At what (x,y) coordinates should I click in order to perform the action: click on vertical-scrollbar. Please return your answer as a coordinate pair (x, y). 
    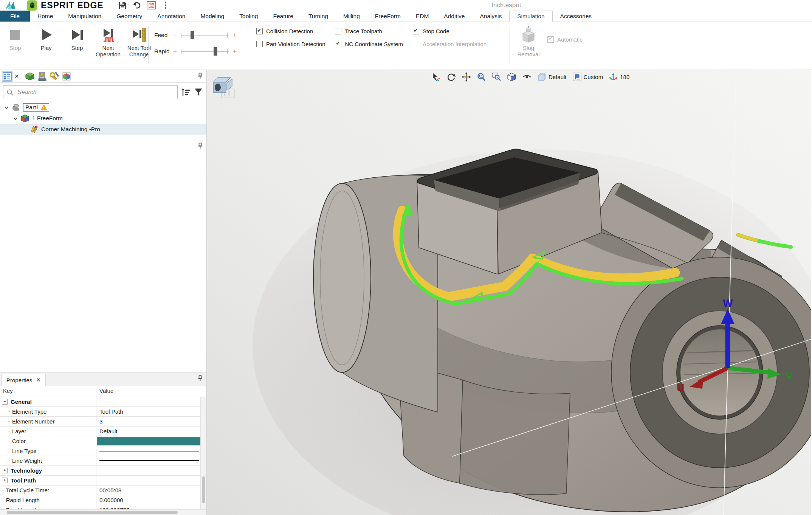
    Looking at the image, I should click on (203, 453).